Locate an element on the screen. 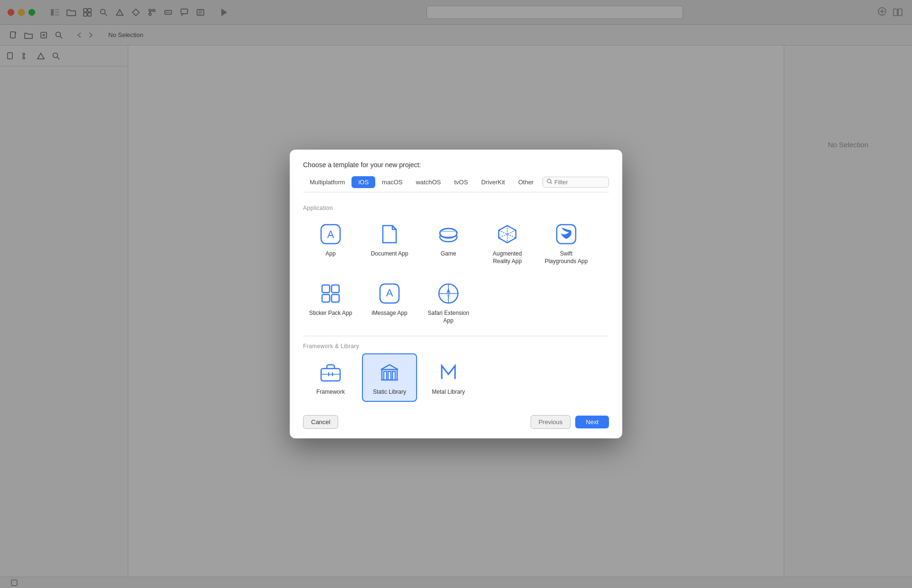 The height and width of the screenshot is (588, 912). template-item-ar: Augmented Reality App is located at coordinates (507, 243).